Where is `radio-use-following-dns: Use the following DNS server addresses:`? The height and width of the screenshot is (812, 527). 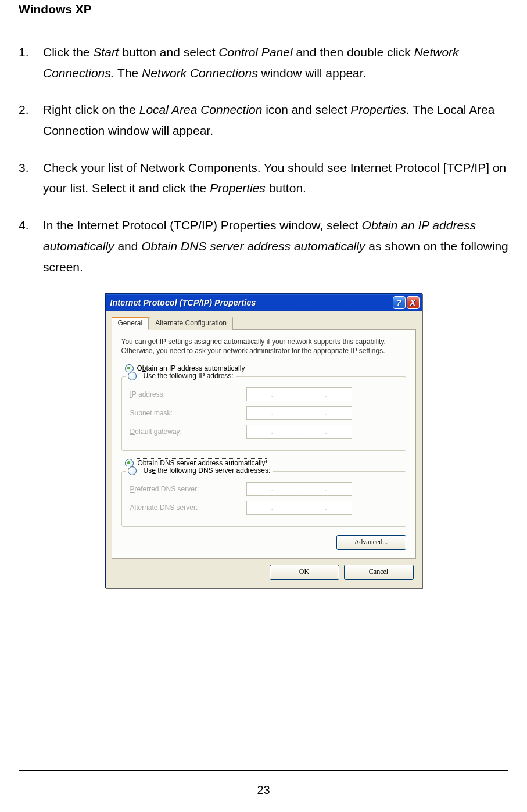 radio-use-following-dns: Use the following DNS server addresses: is located at coordinates (207, 470).